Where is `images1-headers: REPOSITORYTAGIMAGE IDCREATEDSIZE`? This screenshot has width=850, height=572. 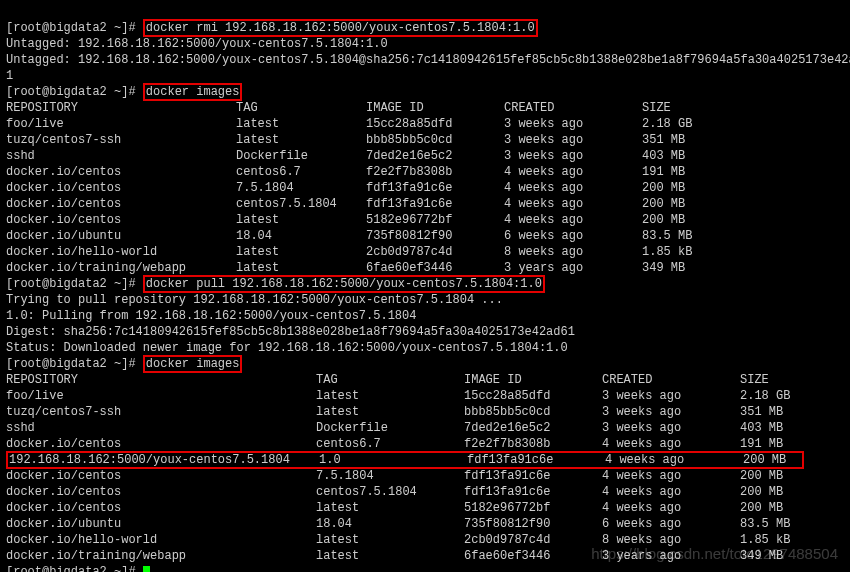 images1-headers: REPOSITORYTAGIMAGE IDCREATEDSIZE is located at coordinates (338, 108).